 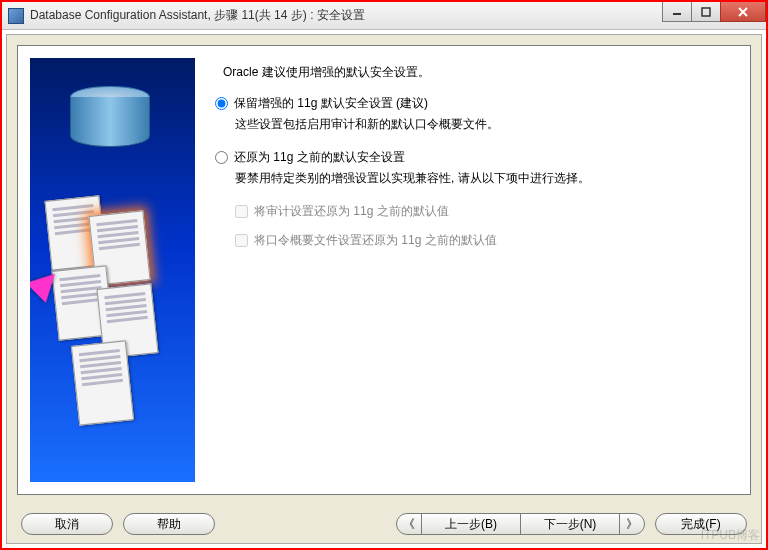 What do you see at coordinates (320, 158) in the screenshot?
I see `option-revert-label: 还原为 11g 之前的默认安全设置` at bounding box center [320, 158].